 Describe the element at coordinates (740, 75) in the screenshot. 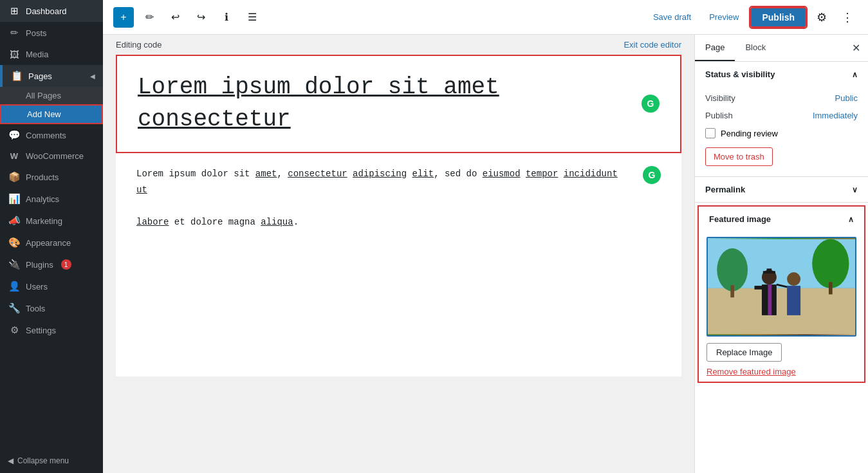

I see `status-visibility-title: Status & visibility` at that location.